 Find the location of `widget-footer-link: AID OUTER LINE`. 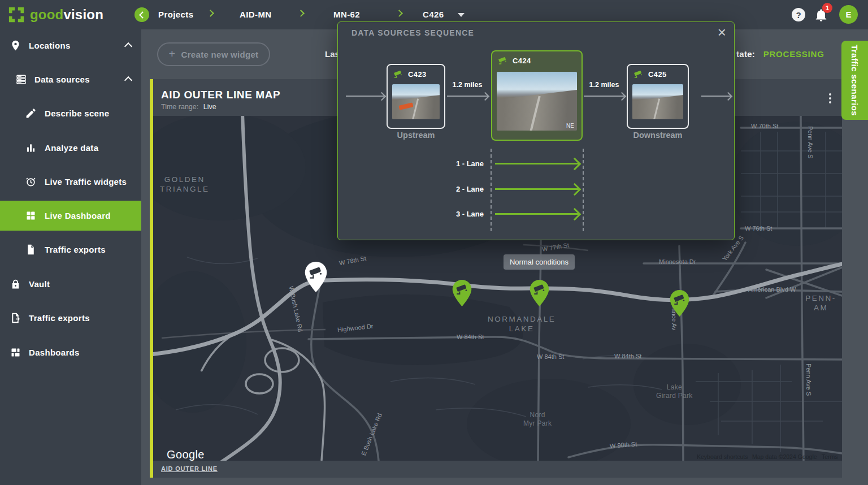

widget-footer-link: AID OUTER LINE is located at coordinates (189, 469).